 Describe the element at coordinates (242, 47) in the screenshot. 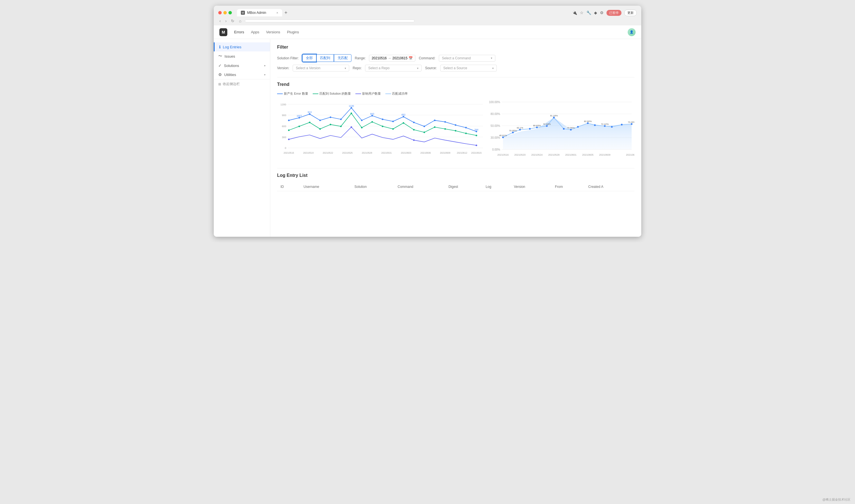

I see `sidebar-item-log-entries: ℹ Log Entries` at that location.